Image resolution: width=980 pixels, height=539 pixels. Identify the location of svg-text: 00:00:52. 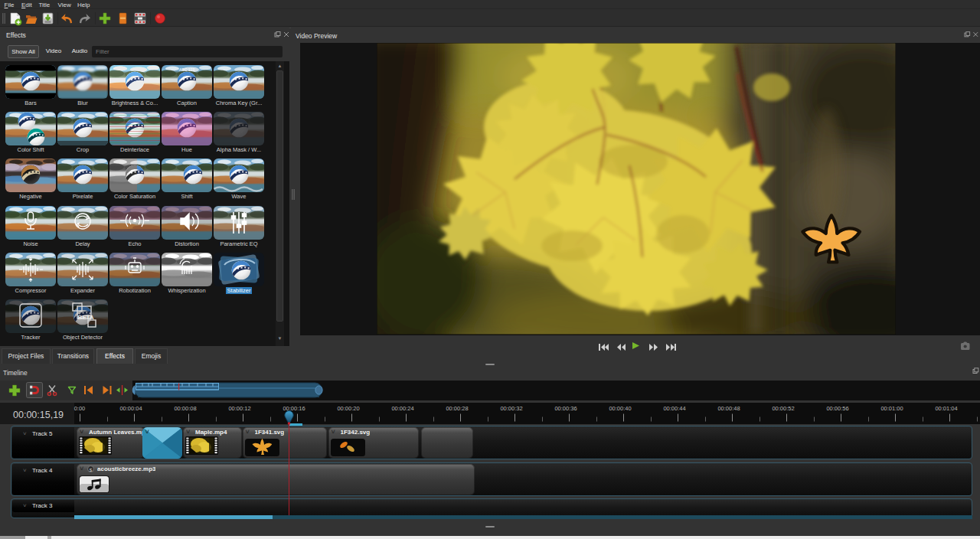
(782, 409).